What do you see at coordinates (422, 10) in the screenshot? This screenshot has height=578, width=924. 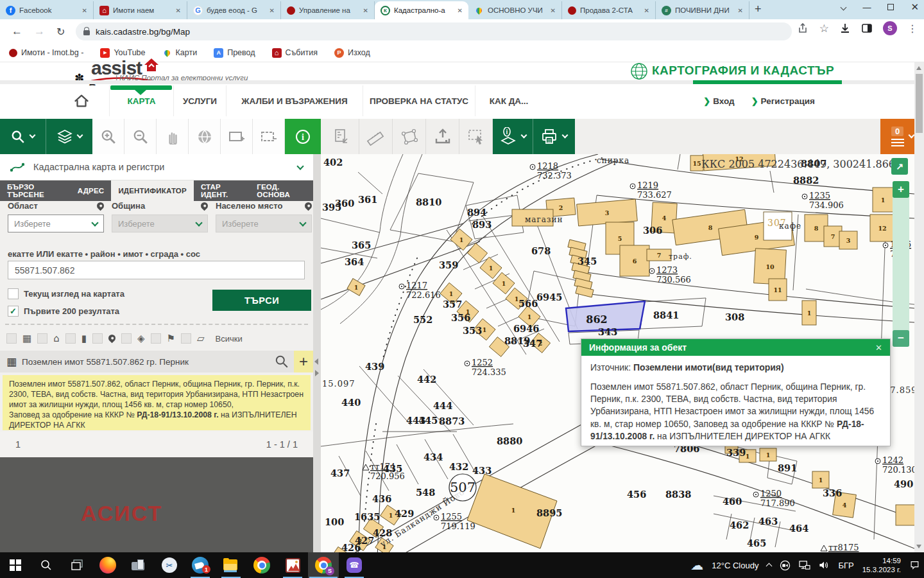 I see `browser-tab: ККадастрално-а✕` at bounding box center [422, 10].